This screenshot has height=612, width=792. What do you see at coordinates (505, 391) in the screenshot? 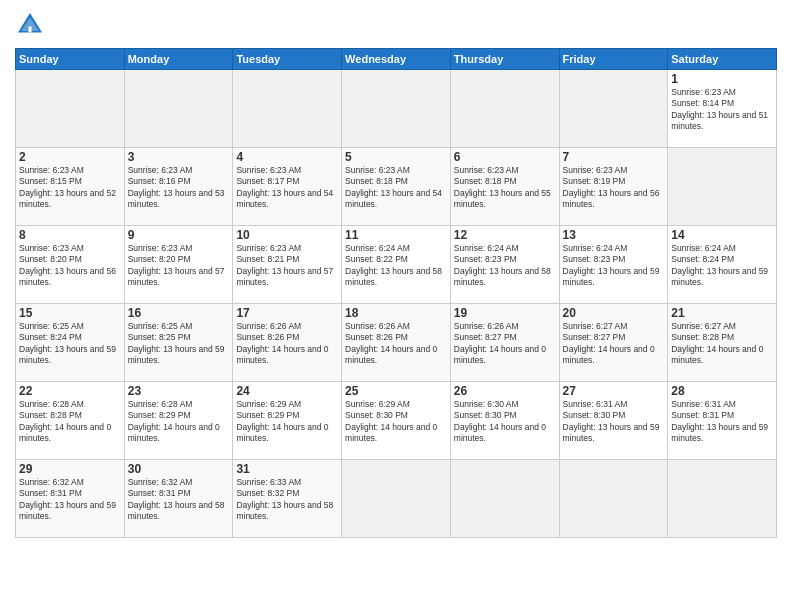
I see `day-number: 26` at bounding box center [505, 391].